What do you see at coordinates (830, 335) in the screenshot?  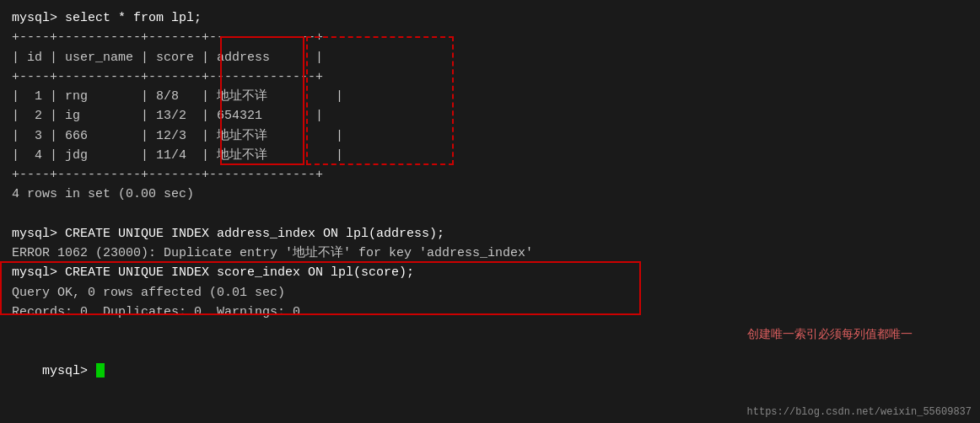 I see `annotation-text: 创建唯一索引必须每列值都唯一` at bounding box center [830, 335].